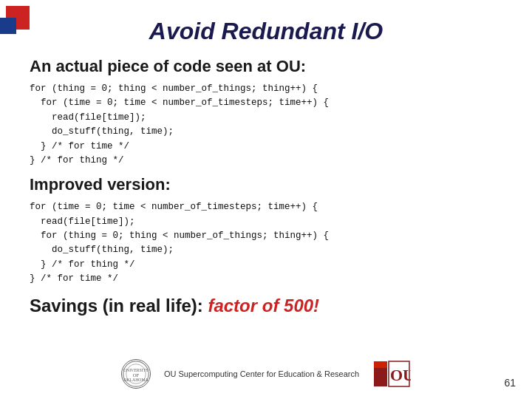  What do you see at coordinates (266, 31) in the screenshot?
I see `slide-title: Avoid Redundant I/O` at bounding box center [266, 31].